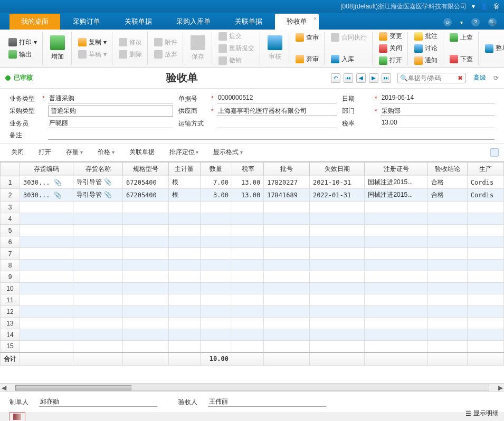  What do you see at coordinates (307, 59) in the screenshot?
I see `reject-button: 弃审` at bounding box center [307, 59].